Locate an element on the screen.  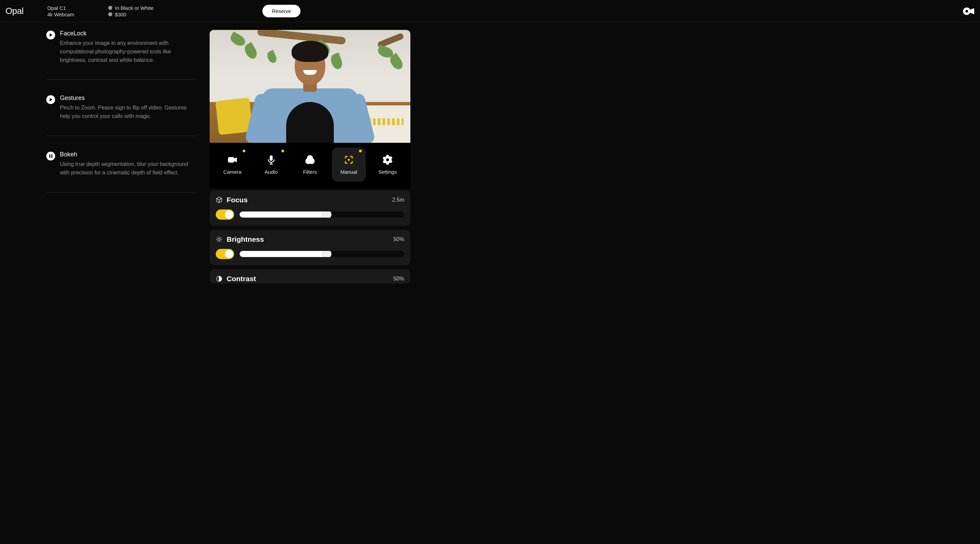
feature-title: Gestures is located at coordinates (128, 98).